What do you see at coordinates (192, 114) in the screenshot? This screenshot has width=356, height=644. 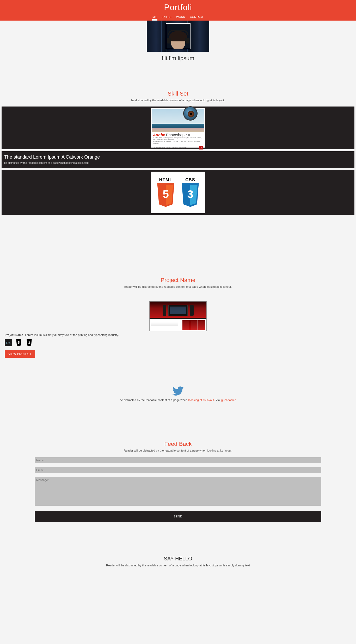 I see `eye-loupe-icon` at bounding box center [192, 114].